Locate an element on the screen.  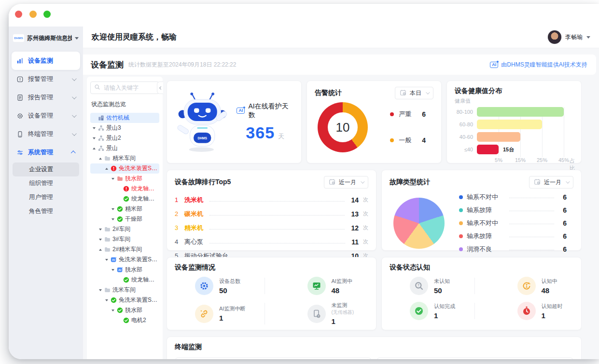
user-menu: 李畅瑜 is located at coordinates (569, 37).